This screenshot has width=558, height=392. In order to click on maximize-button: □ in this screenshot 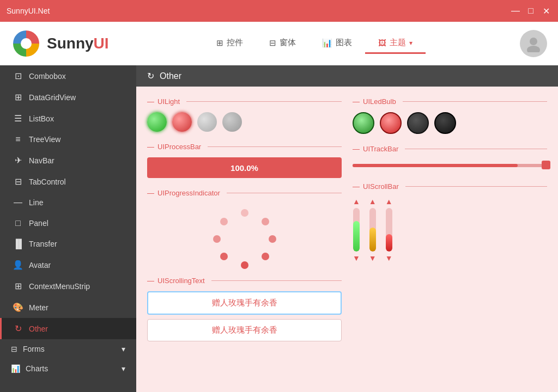, I will do `click(531, 11)`.